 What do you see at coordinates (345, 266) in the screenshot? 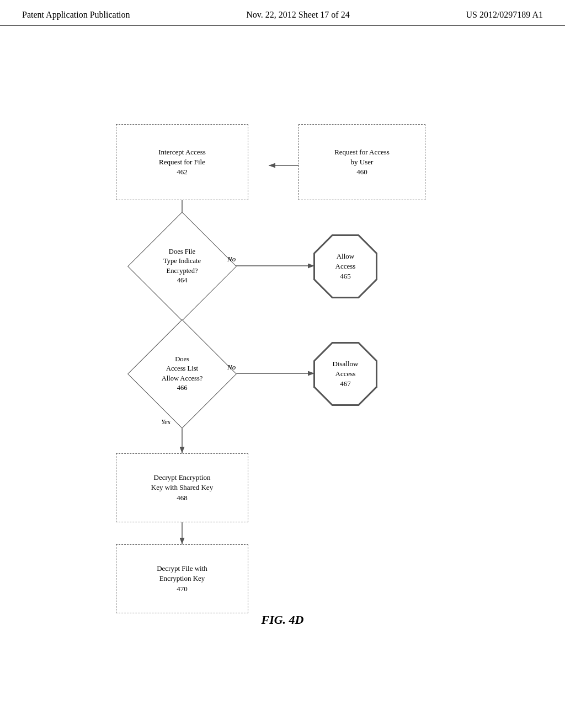
I see `octagon-allow: AllowAccess465` at bounding box center [345, 266].